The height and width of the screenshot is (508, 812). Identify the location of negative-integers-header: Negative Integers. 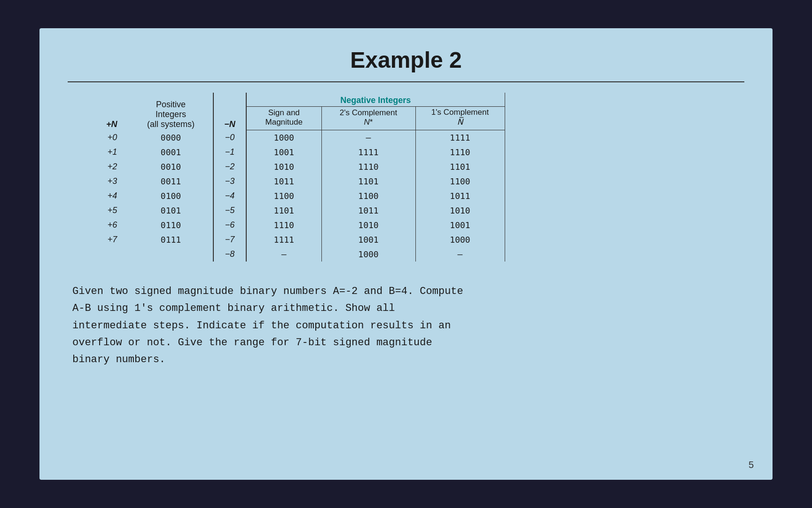
(375, 100).